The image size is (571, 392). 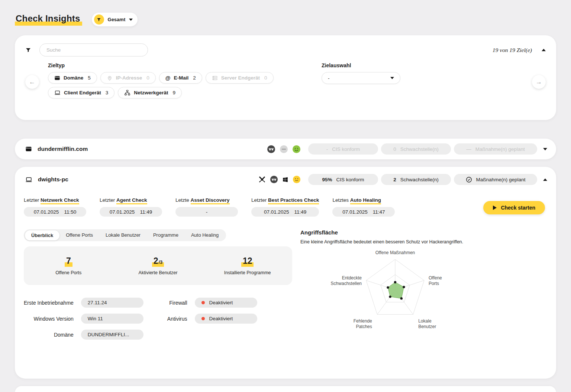 What do you see at coordinates (512, 50) in the screenshot?
I see `results-count: 19 von 19 Ziel(e)` at bounding box center [512, 50].